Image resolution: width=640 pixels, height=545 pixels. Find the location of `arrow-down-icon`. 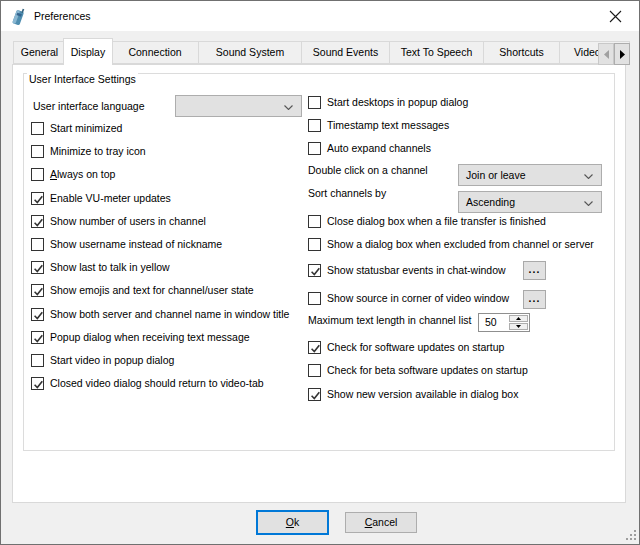

arrow-down-icon is located at coordinates (518, 326).